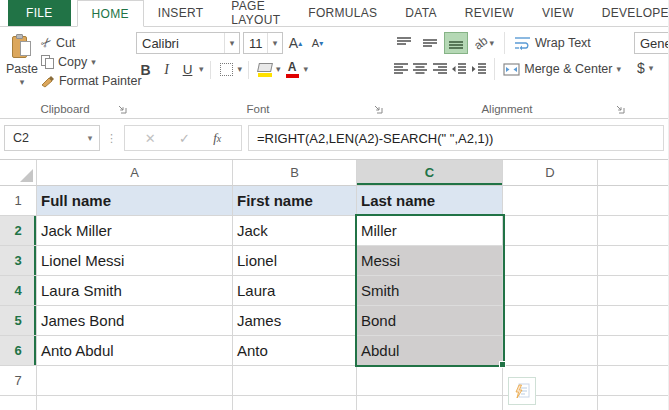  What do you see at coordinates (263, 43) in the screenshot?
I see `font-size-combo: 11 ▾` at bounding box center [263, 43].